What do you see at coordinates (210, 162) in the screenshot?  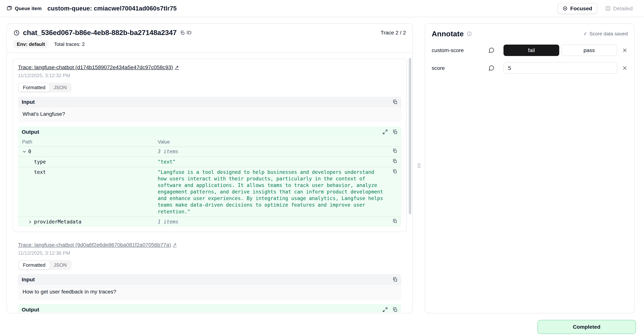 I see `table-row: type "text"` at bounding box center [210, 162].